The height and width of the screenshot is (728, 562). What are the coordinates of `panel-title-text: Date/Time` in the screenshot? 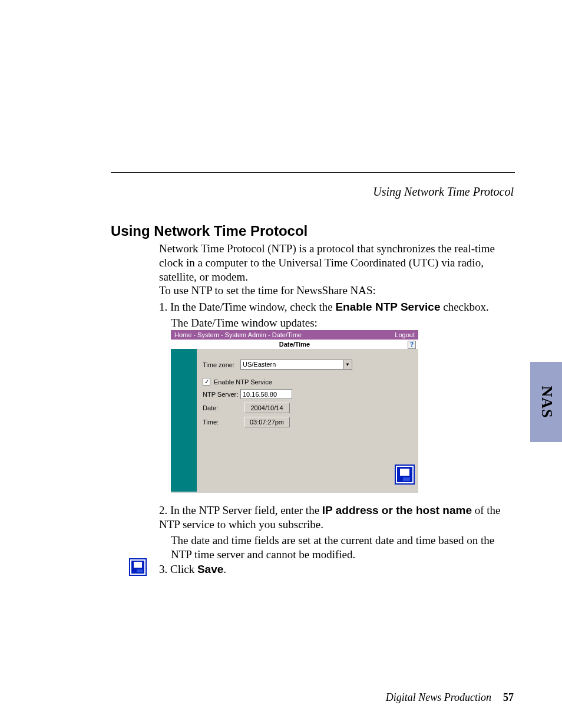 It's located at (295, 344).